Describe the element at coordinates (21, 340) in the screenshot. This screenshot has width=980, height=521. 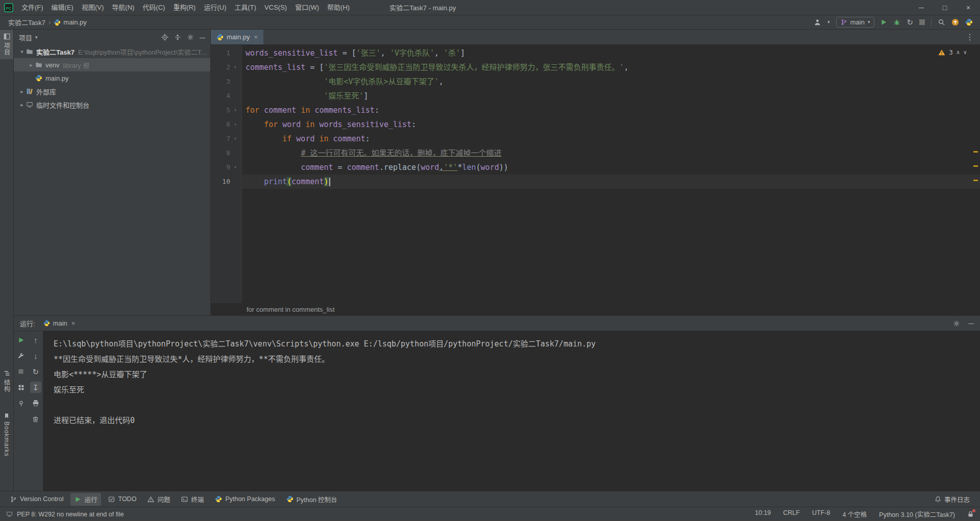
I see `rerun-button` at that location.